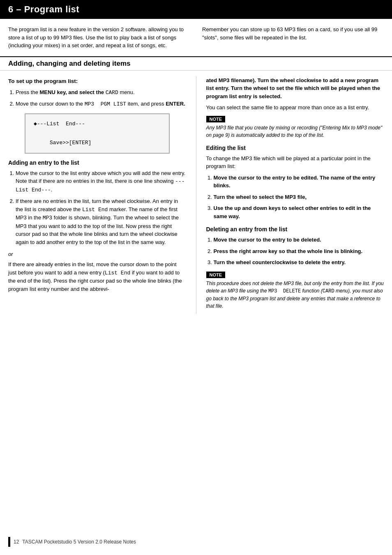 The image size is (392, 555). What do you see at coordinates (97, 143) in the screenshot?
I see `code-line-3: Save>>[ENTER]` at bounding box center [97, 143].